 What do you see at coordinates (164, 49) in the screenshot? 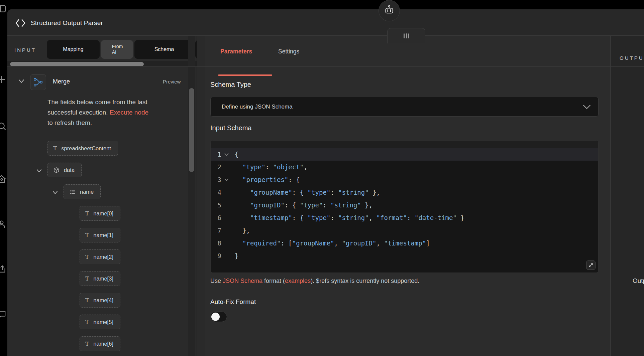
I see `input-tab-schema: Schema` at bounding box center [164, 49].